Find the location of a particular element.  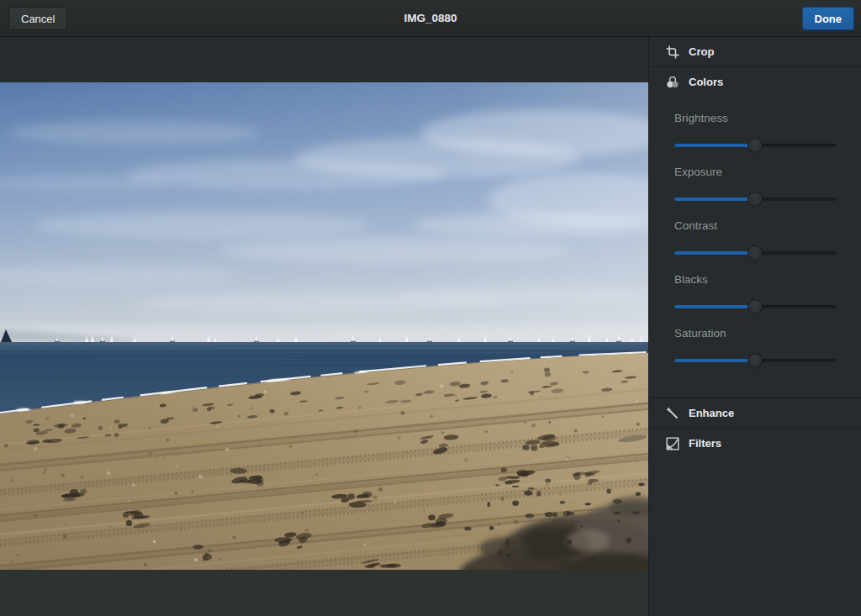

saturation-label: Saturation is located at coordinates (755, 333).